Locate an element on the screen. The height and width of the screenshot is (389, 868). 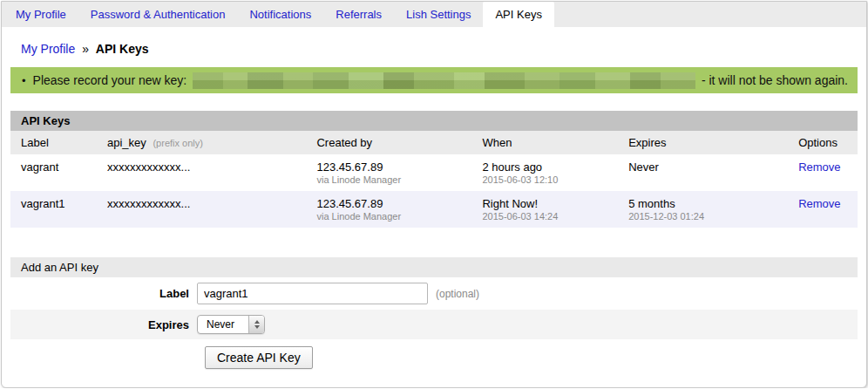
breadcrumb-current-page: API Keys is located at coordinates (122, 49).